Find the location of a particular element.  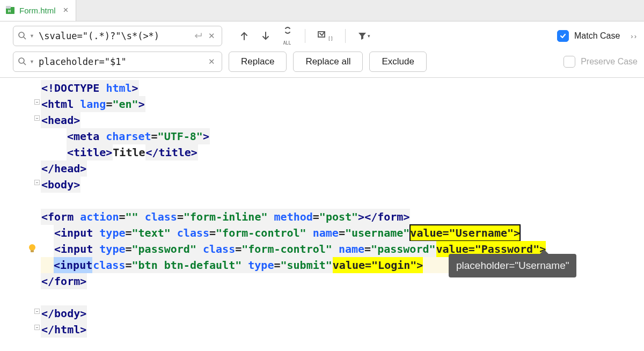

code-line: <html lang="en"> is located at coordinates (293, 104).